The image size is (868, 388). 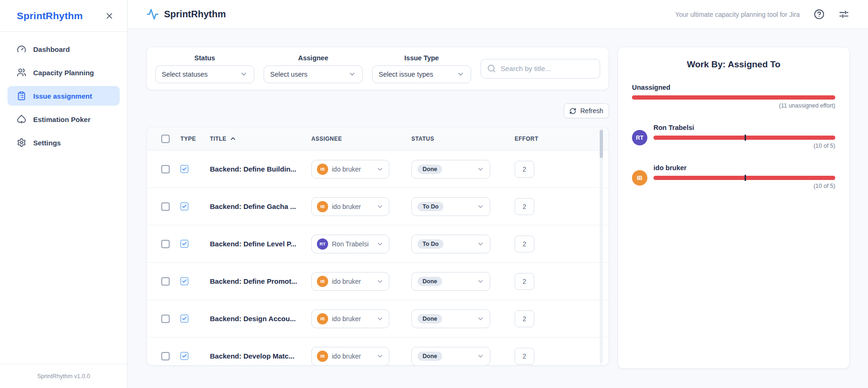 I want to click on unassigned-effort-caption: (11 unassigned effort), so click(x=734, y=106).